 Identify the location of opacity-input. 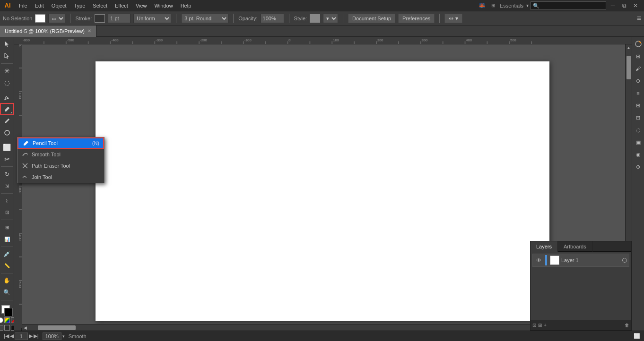
(272, 18).